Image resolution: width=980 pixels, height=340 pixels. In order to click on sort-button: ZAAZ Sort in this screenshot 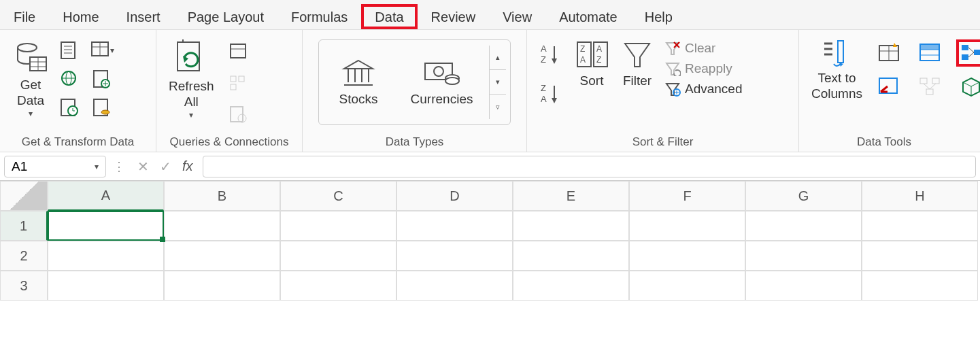, I will do `click(592, 64)`.